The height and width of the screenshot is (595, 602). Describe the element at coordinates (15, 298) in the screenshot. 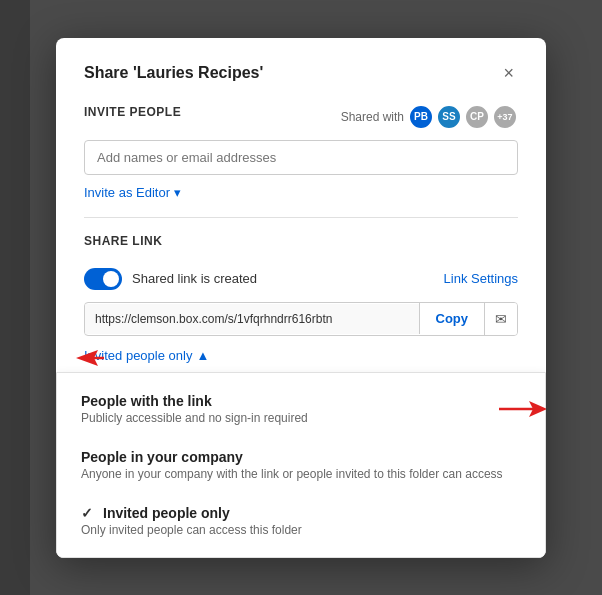

I see `sidebar-bg` at that location.